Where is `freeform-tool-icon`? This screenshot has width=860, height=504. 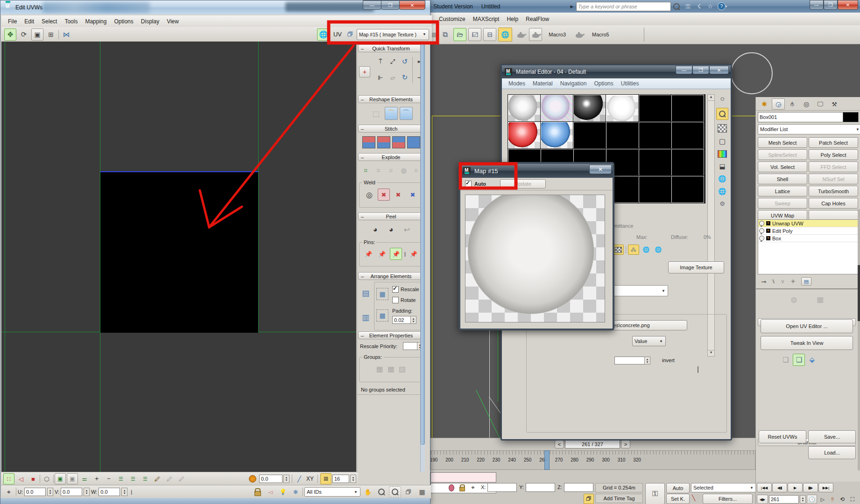
freeform-tool-icon is located at coordinates (51, 35).